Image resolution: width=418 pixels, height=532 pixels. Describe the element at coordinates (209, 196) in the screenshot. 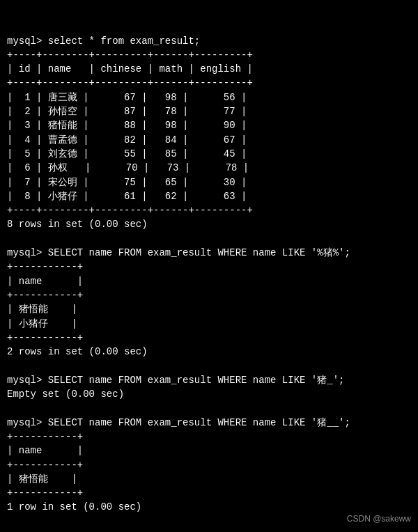

I see `terminal-line: | 8 | 小猪仔 | 61 | 62 | 63 |` at that location.